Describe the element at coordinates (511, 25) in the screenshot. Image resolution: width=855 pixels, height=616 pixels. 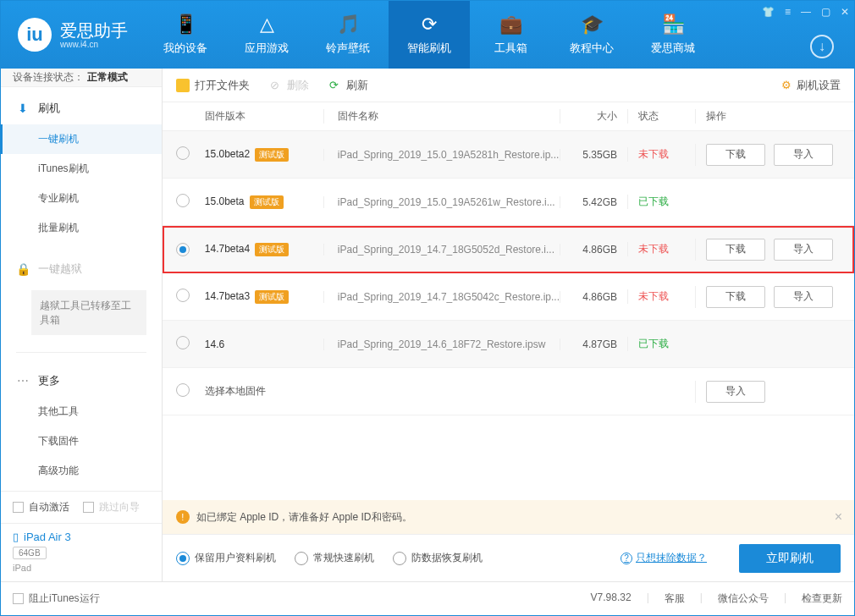
I see `nav-icon: 💼` at that location.